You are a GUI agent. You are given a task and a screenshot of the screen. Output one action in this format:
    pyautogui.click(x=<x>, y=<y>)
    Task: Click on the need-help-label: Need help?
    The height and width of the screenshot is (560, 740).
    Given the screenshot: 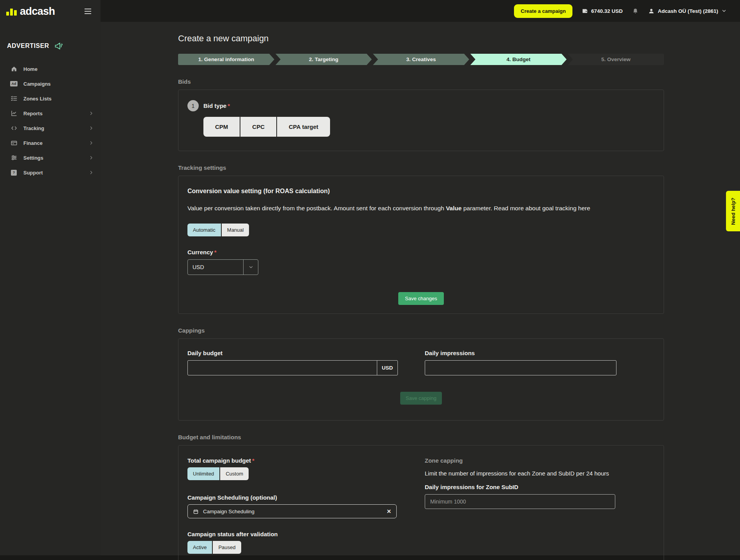 What is the action you would take?
    pyautogui.click(x=733, y=211)
    